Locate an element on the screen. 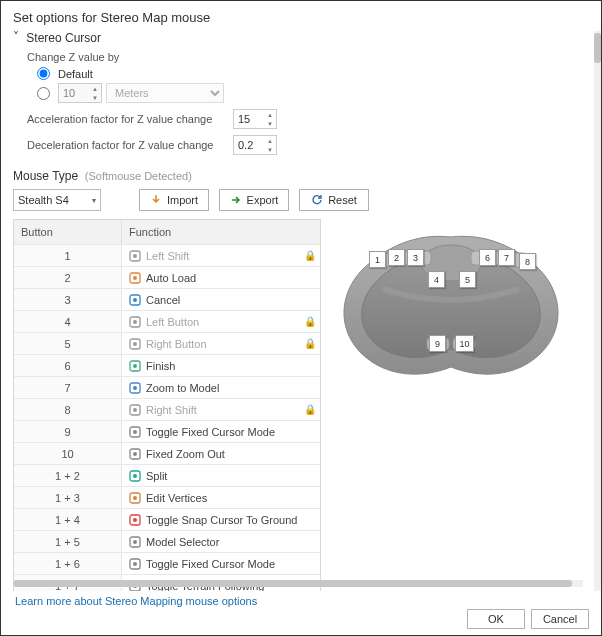 The height and width of the screenshot is (636, 602). function-cell: Split is located at coordinates (221, 475).